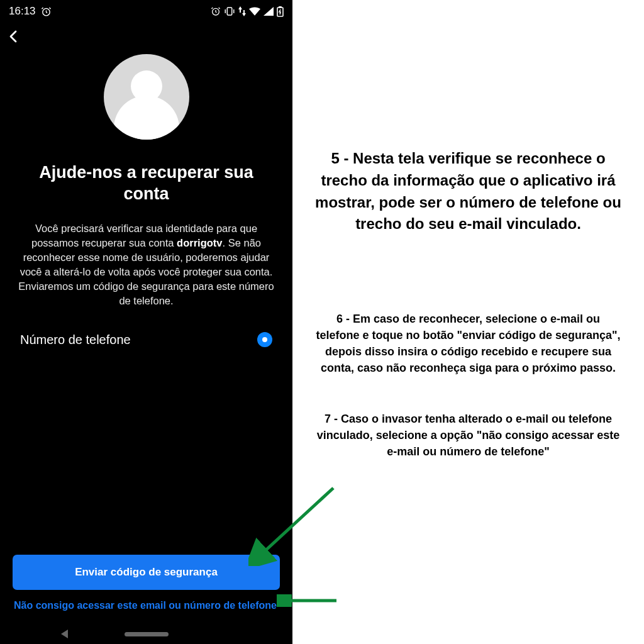  Describe the element at coordinates (146, 35) in the screenshot. I see `back-button` at that location.